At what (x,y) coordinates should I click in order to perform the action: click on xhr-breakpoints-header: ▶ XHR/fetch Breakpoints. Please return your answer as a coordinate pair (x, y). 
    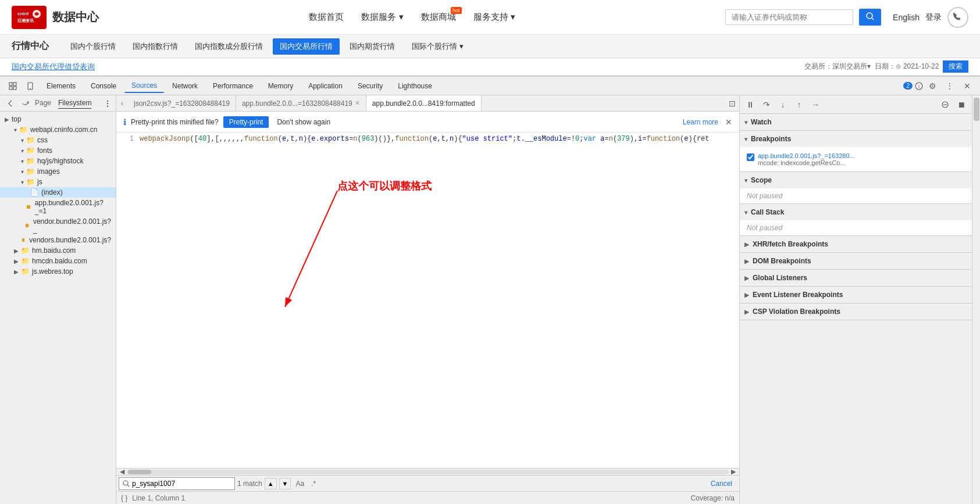
    Looking at the image, I should click on (856, 244).